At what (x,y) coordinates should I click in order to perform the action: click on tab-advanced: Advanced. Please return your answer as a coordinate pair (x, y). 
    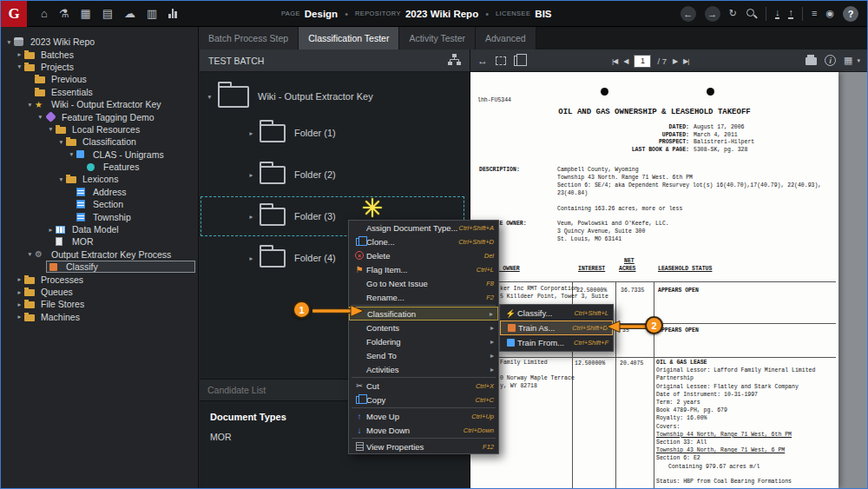
    Looking at the image, I should click on (506, 38).